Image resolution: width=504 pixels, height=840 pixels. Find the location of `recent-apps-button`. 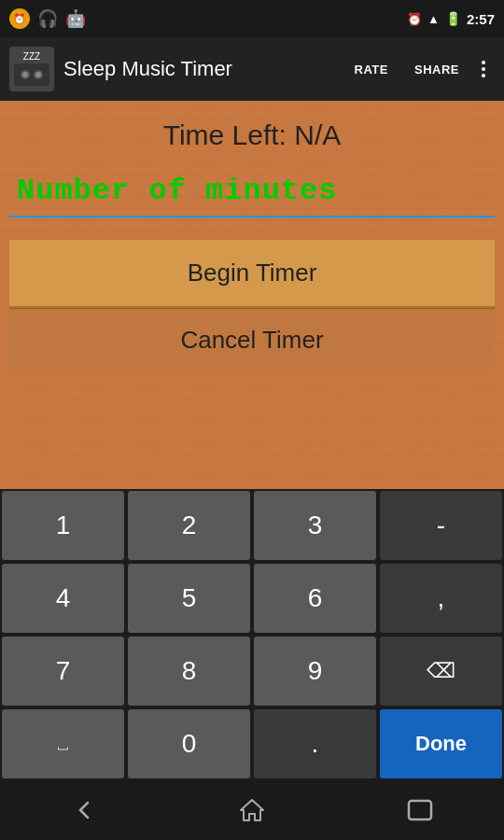

recent-apps-button is located at coordinates (420, 810).